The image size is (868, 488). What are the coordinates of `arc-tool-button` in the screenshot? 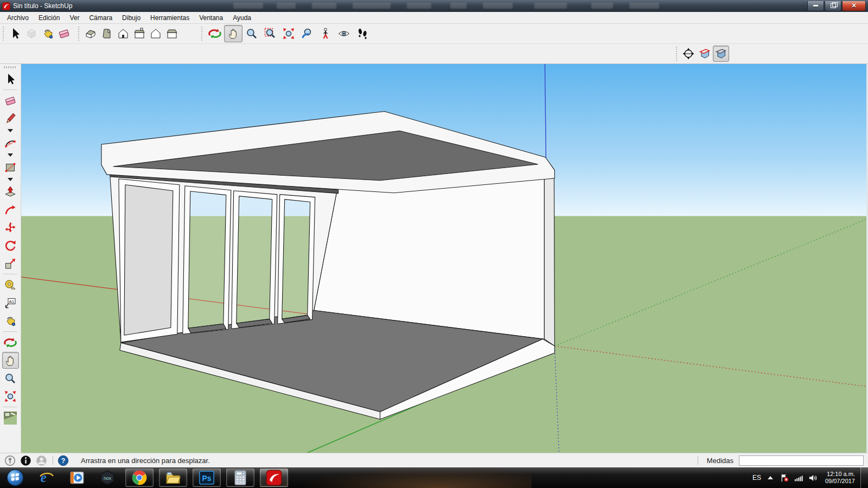 It's located at (11, 143).